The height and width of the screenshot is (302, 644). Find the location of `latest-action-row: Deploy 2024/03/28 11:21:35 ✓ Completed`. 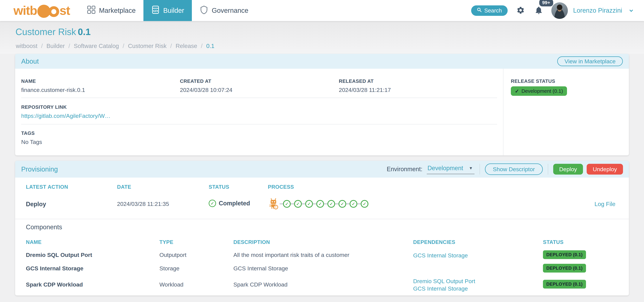

latest-action-row: Deploy 2024/03/28 11:21:35 ✓ Completed is located at coordinates (322, 208).